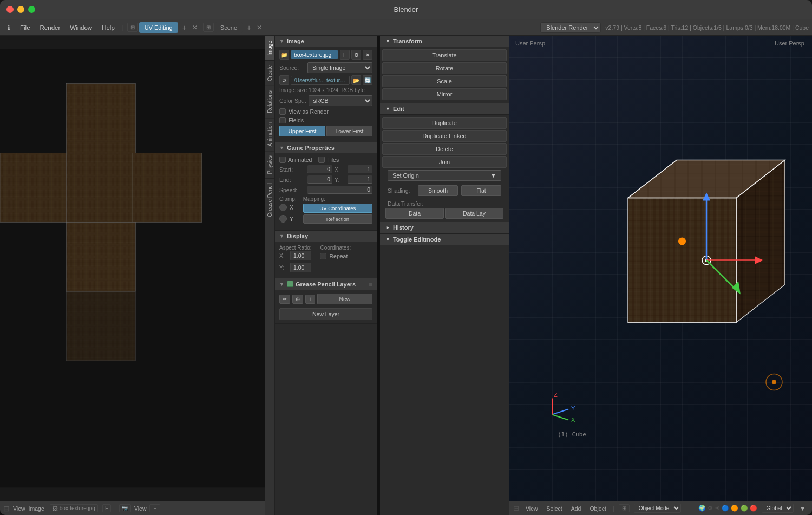 This screenshot has height=515, width=812. What do you see at coordinates (444, 162) in the screenshot?
I see `join-btn: Join` at bounding box center [444, 162].